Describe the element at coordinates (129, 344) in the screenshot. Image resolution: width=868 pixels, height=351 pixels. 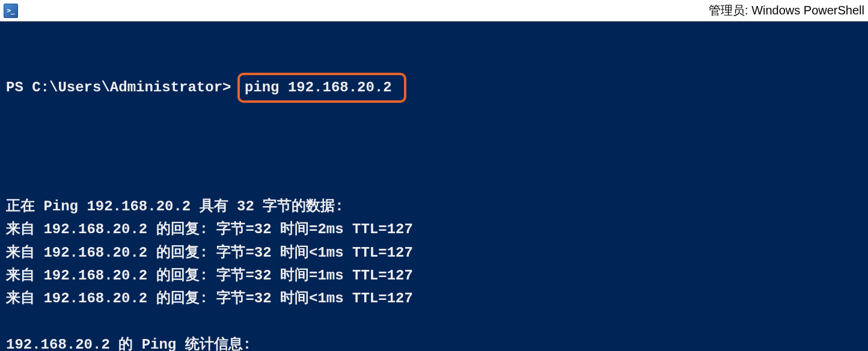
I see `output-stats-header: 192.168.20.2 的 Ping 统计信息:` at that location.